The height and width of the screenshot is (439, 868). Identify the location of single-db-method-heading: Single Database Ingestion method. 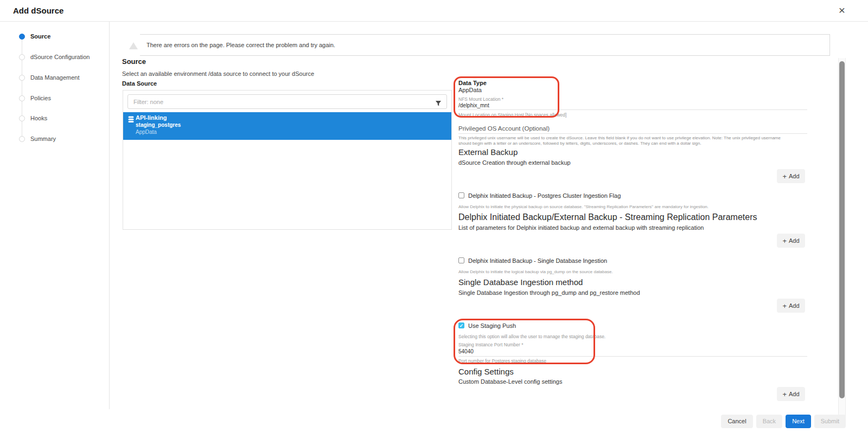
(521, 282).